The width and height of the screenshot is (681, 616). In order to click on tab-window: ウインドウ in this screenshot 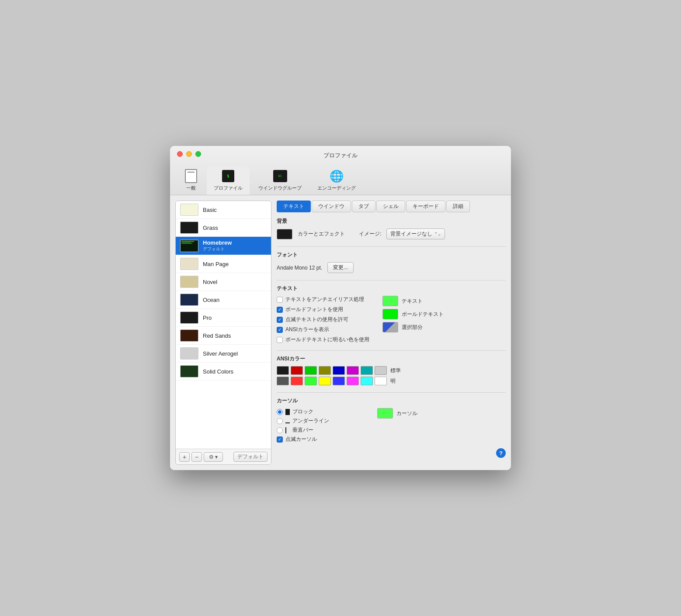, I will do `click(331, 206)`.